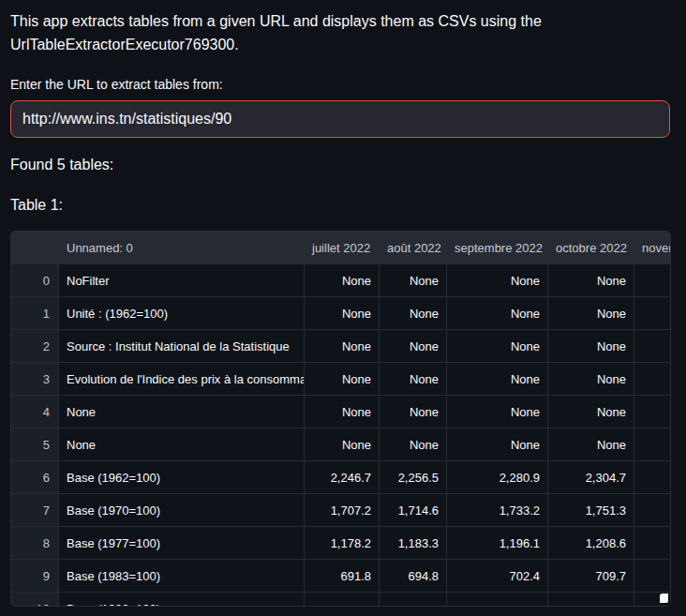  Describe the element at coordinates (498, 544) in the screenshot. I see `value-cell: 1,196.1` at that location.